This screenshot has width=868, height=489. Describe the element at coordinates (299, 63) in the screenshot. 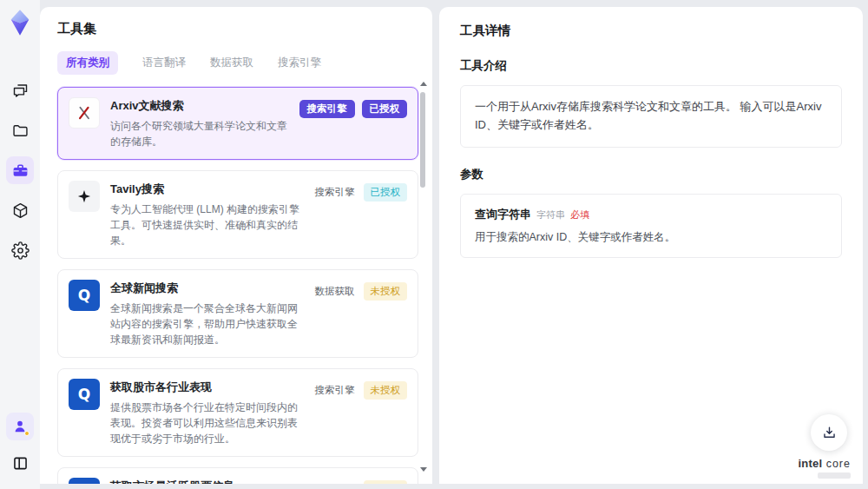

I see `tab-搜索引擎: 搜索引擎` at that location.